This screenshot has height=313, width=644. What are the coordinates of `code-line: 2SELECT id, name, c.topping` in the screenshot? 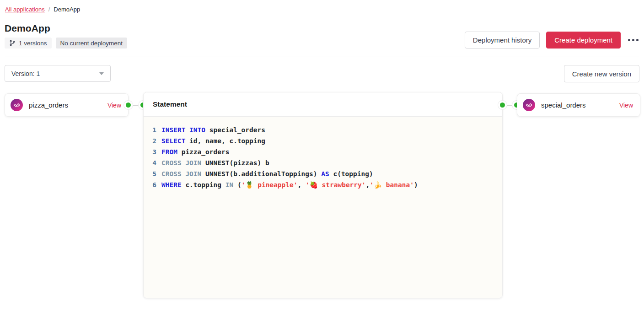 It's located at (325, 141).